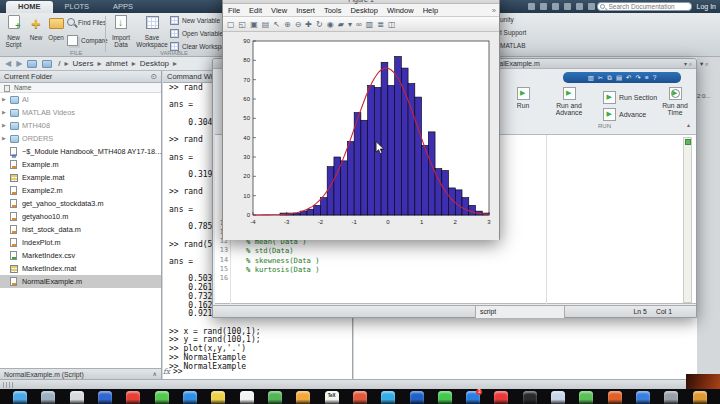 The height and width of the screenshot is (404, 720). What do you see at coordinates (80, 190) in the screenshot?
I see `file-row: Example2.m` at bounding box center [80, 190].